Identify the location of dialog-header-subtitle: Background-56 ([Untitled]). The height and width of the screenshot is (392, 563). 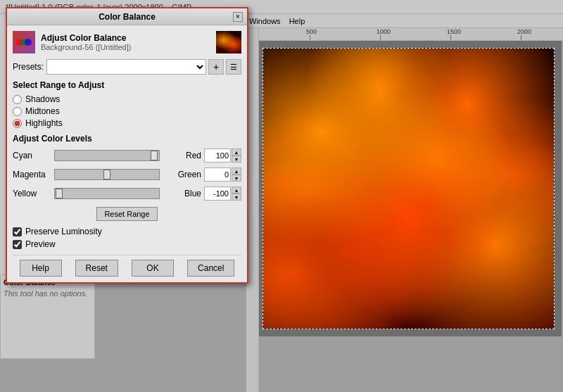
(86, 47).